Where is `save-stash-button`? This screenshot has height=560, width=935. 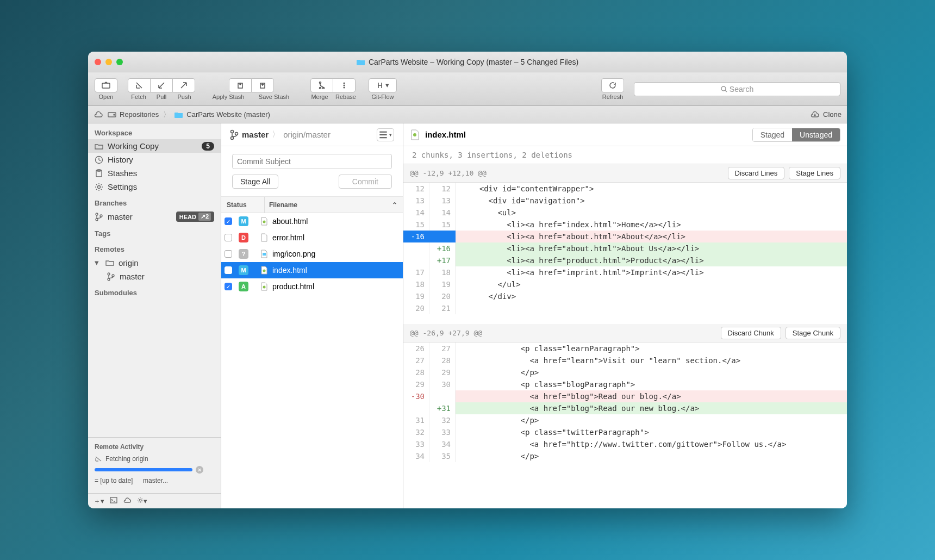 save-stash-button is located at coordinates (263, 85).